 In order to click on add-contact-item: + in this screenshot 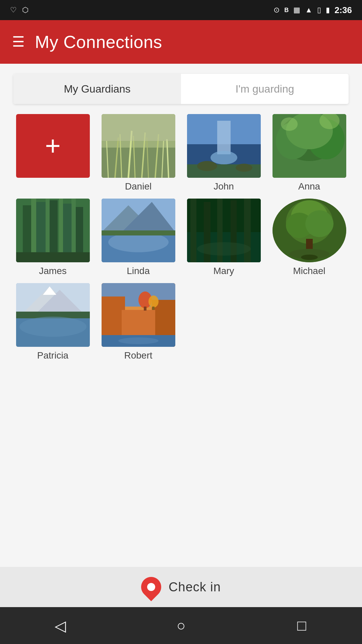, I will do `click(53, 153)`.